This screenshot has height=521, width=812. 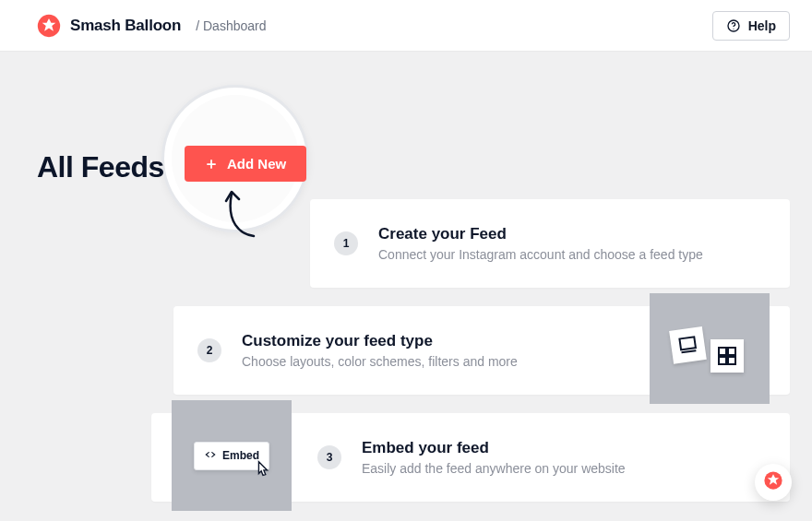 What do you see at coordinates (406, 26) in the screenshot?
I see `top-bar: Smash Balloon / Dashboard Help` at bounding box center [406, 26].